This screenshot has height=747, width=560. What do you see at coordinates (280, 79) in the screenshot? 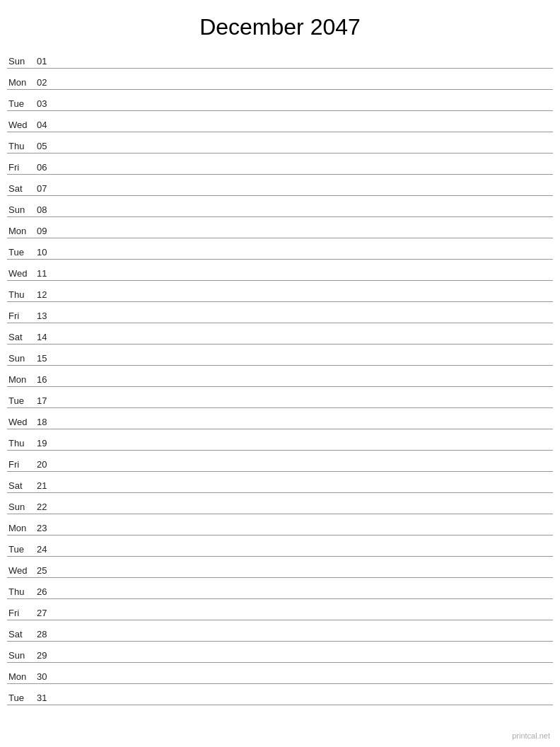
I see `day-row: Mon02` at bounding box center [280, 79].